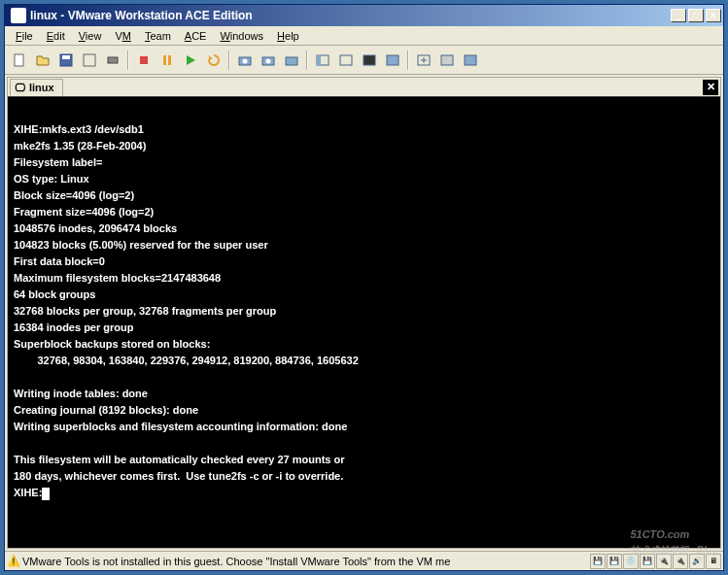 This screenshot has height=575, width=728. Describe the element at coordinates (364, 560) in the screenshot. I see `status-bar: ⚠️ VMware Tools is not installed in this…` at that location.